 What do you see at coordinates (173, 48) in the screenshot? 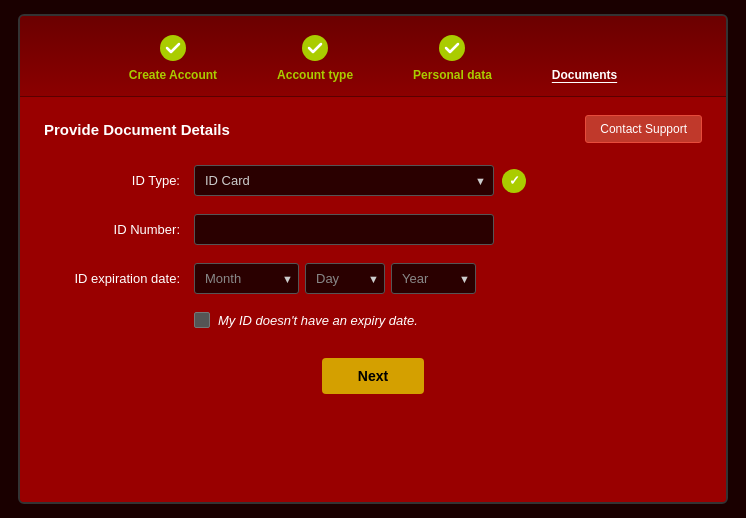
I see `create-account-check-icon` at bounding box center [173, 48].